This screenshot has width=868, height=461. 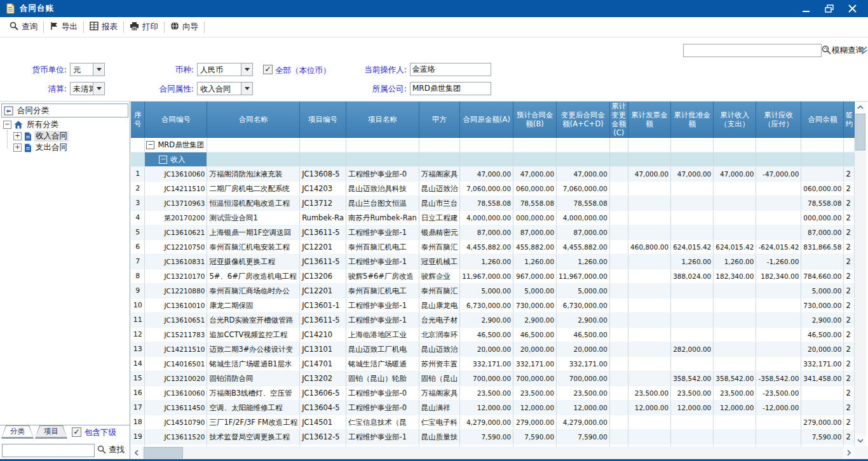 I want to click on cell-bal: 7,590.00, so click(x=822, y=437).